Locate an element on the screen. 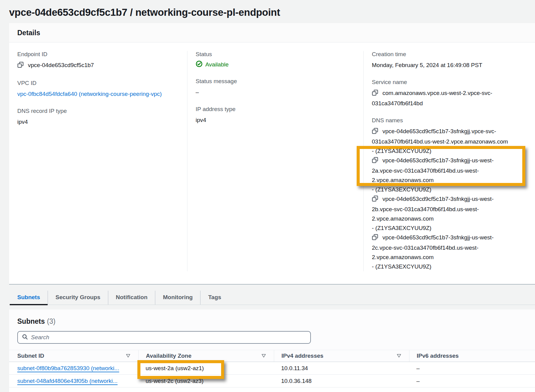  status-message-label: Status message is located at coordinates (275, 81).